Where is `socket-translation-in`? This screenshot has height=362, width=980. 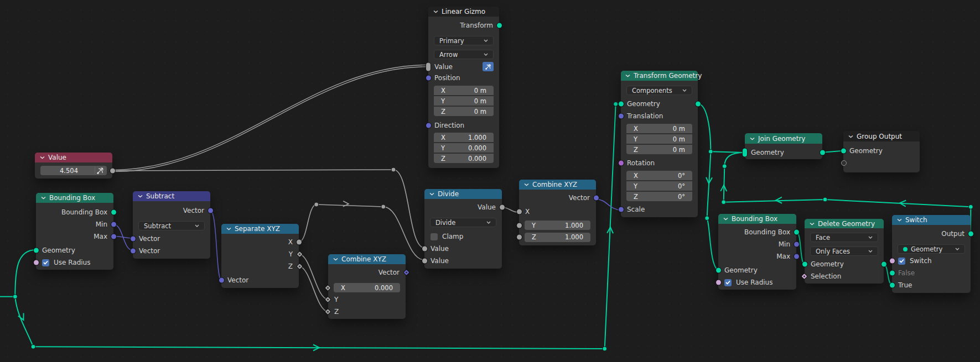
socket-translation-in is located at coordinates (621, 116).